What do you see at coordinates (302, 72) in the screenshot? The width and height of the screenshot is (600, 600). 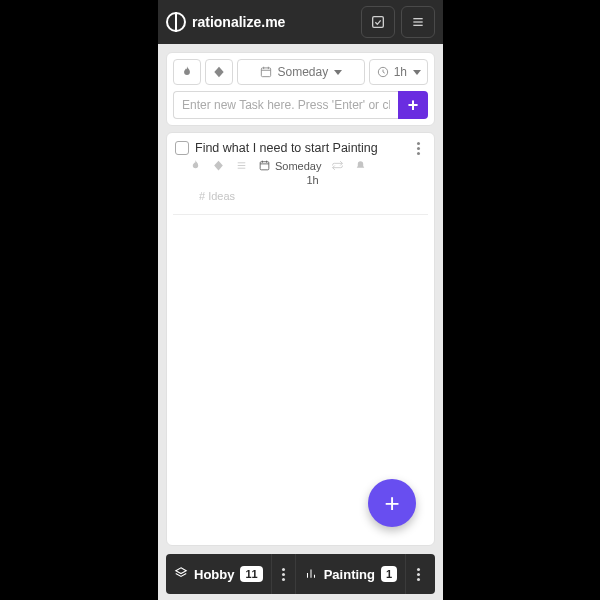 I see `date-filter-label: Someday` at bounding box center [302, 72].